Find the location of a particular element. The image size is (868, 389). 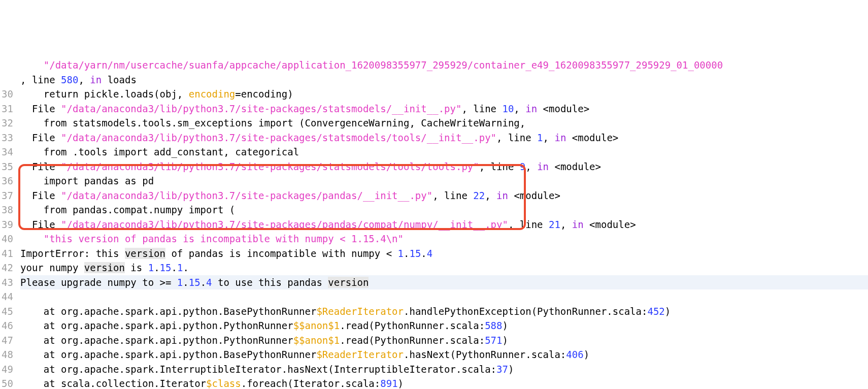

code-token: version is located at coordinates (105, 268).